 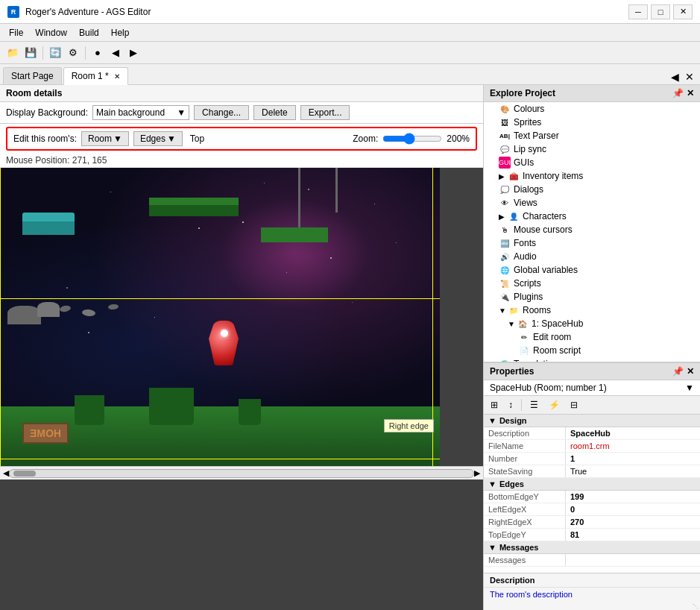 I want to click on tab-room1: Room 1 * ✕, so click(x=95, y=76).